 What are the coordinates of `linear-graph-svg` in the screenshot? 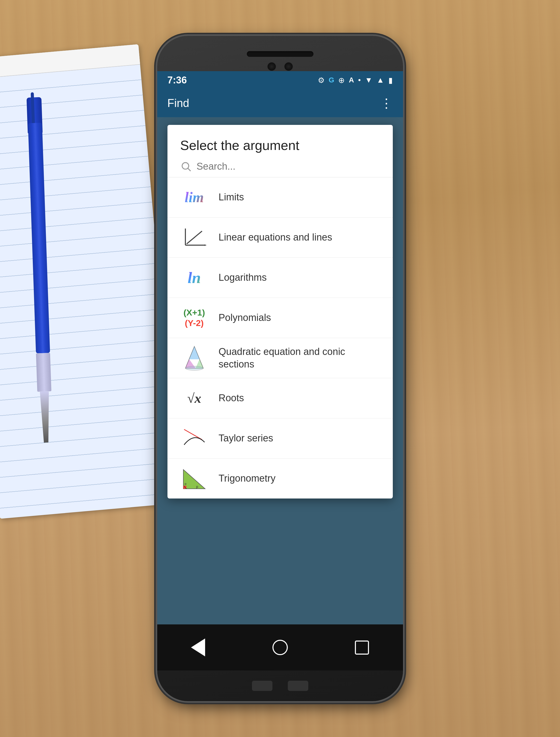 It's located at (194, 237).